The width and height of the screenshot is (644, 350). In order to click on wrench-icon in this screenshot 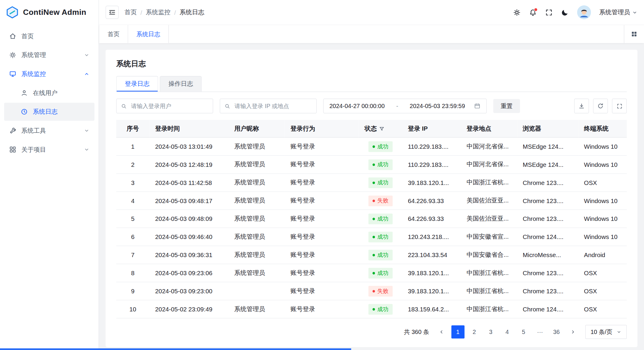, I will do `click(12, 131)`.